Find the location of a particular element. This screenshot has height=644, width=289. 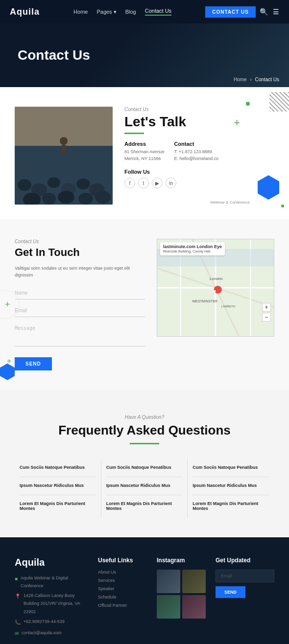

footer-instagram-title: Instagram is located at coordinates (181, 560).